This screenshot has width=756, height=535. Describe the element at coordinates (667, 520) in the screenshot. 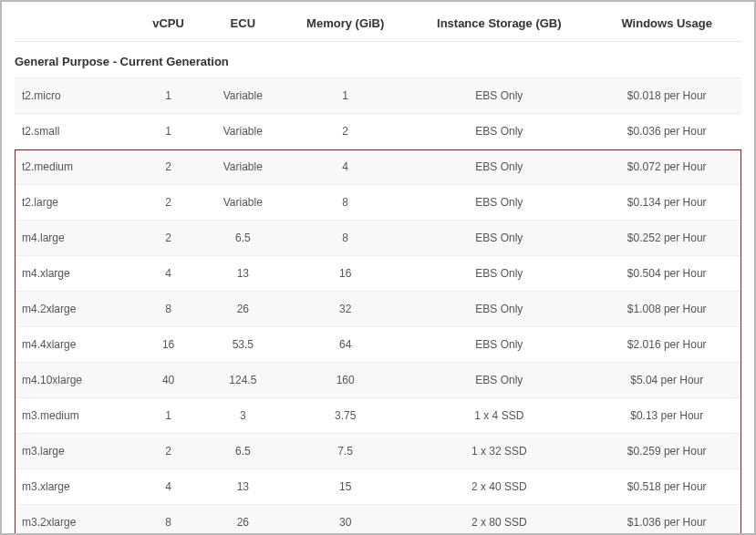

I see `cell-price: $1.036 per Hour` at that location.